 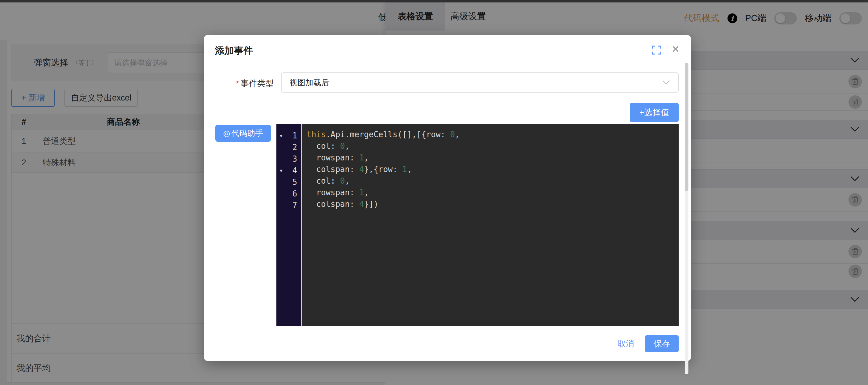 I want to click on cancel-button: 取消, so click(x=626, y=344).